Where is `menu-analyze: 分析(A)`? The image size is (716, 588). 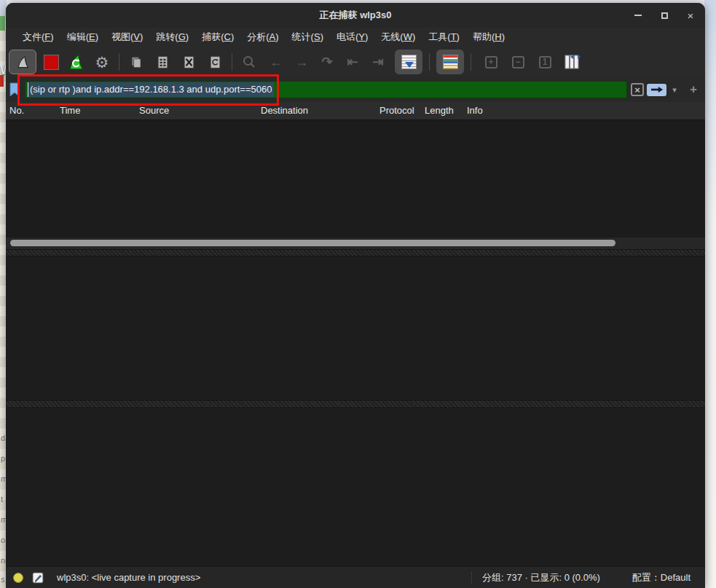
menu-analyze: 分析(A) is located at coordinates (262, 37).